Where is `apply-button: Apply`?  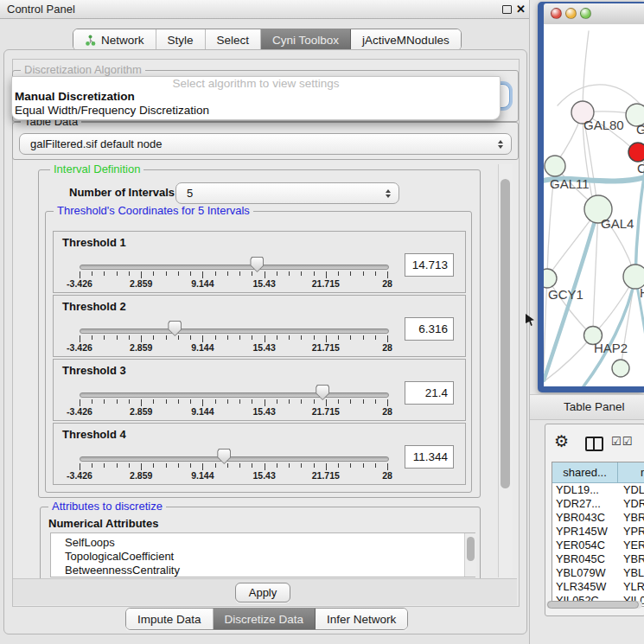 apply-button: Apply is located at coordinates (263, 593).